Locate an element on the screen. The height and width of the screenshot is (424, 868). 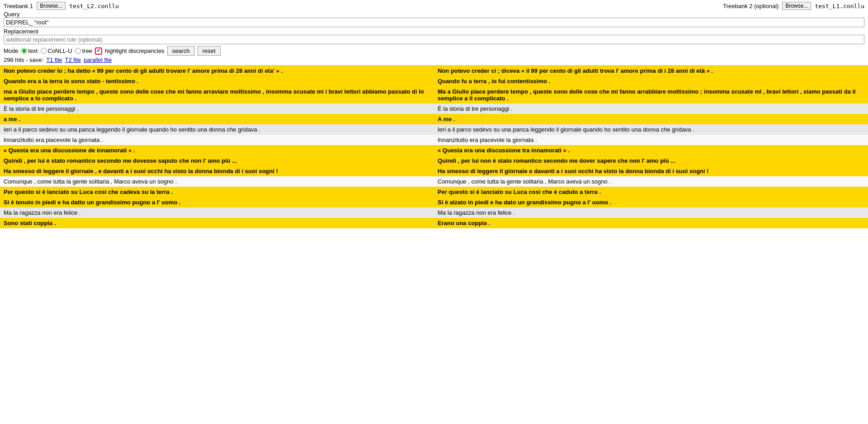
mode-tree-span: tree is located at coordinates (87, 51).